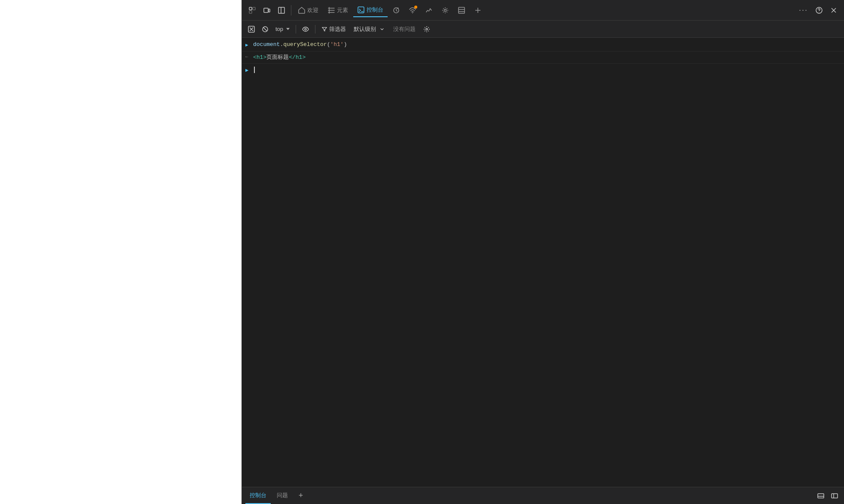 Image resolution: width=844 pixels, height=504 pixels. Describe the element at coordinates (288, 29) in the screenshot. I see `chevron-down-icon` at that location.